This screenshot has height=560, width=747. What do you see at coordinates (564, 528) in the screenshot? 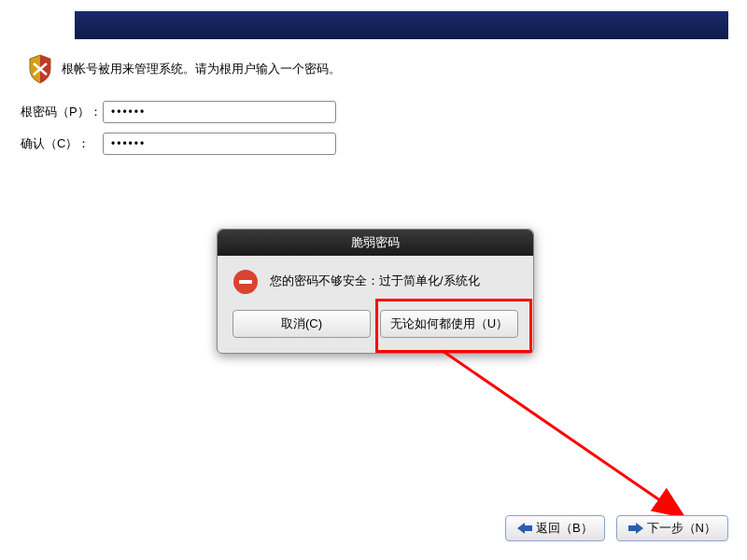
I see `back-label: 返回（B）` at bounding box center [564, 528].